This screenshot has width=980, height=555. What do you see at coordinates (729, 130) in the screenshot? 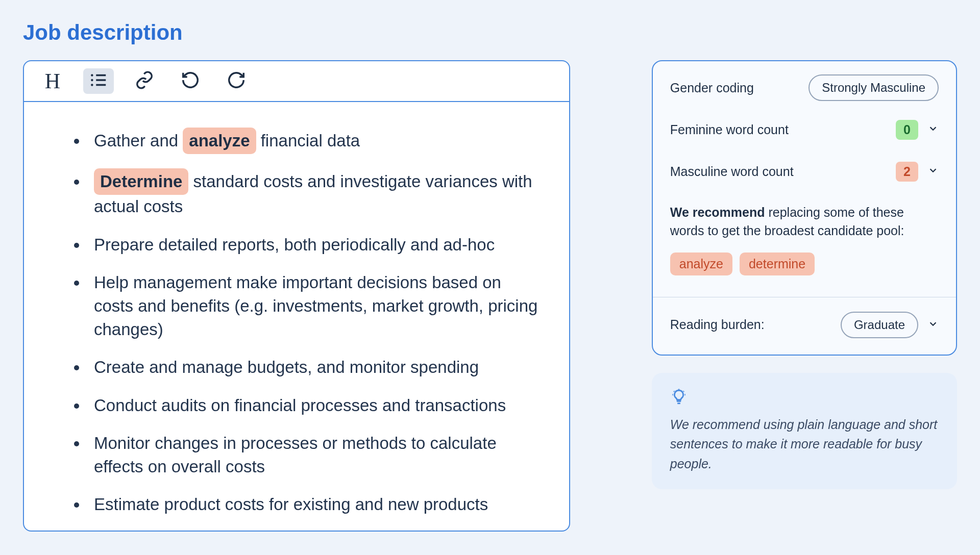
I see `feminine-count-label: Feminine word count` at bounding box center [729, 130].